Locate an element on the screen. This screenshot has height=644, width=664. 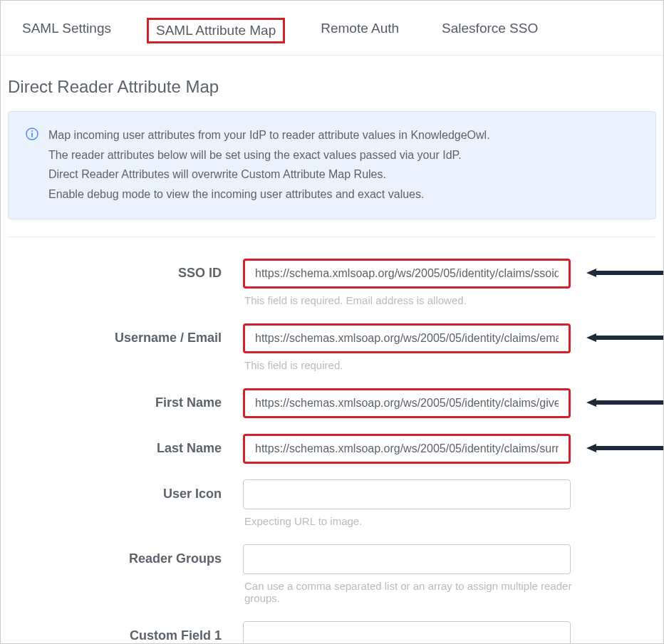
input-username-email is located at coordinates (407, 338).